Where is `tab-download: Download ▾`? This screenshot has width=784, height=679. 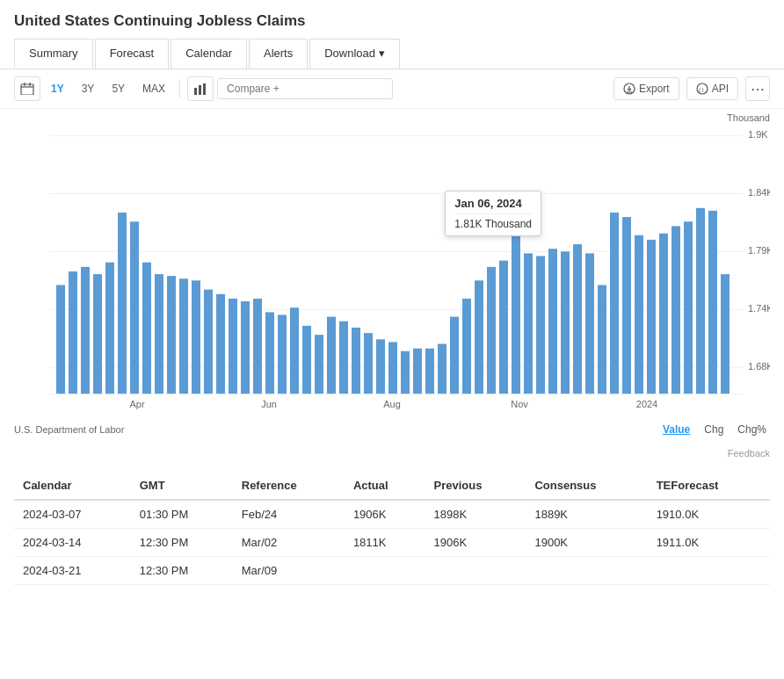
tab-download: Download ▾ is located at coordinates (354, 54).